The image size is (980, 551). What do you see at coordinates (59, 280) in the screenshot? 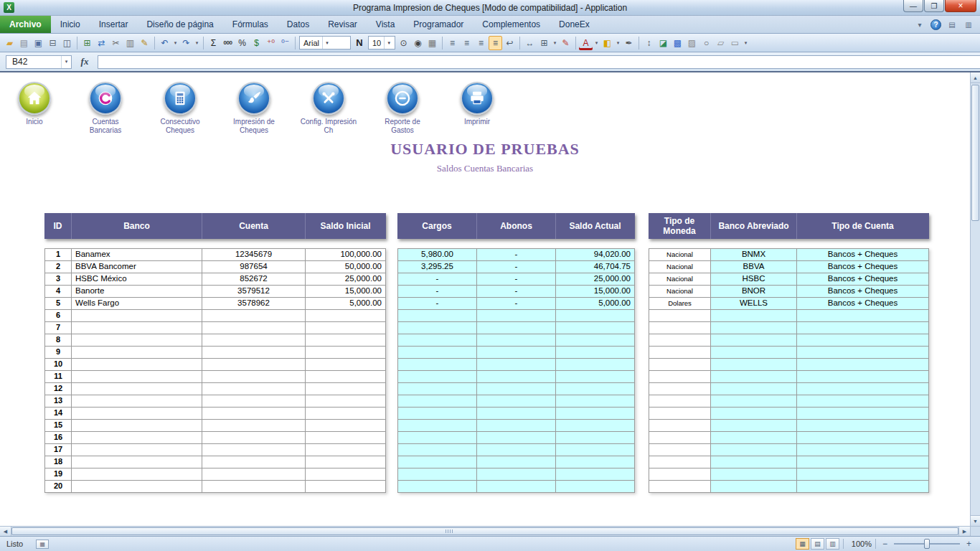
I see `cell: 3` at bounding box center [59, 280].